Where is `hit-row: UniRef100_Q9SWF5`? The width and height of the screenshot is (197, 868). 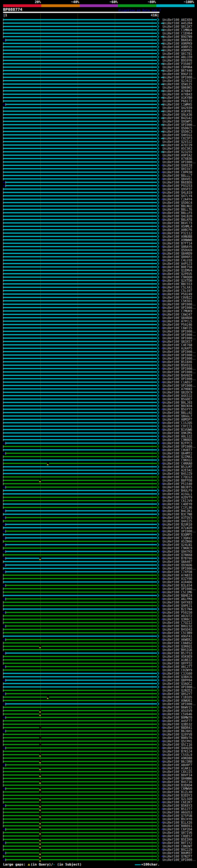
hit-row: UniRef100_Q9SWF5 is located at coordinates (98, 121).